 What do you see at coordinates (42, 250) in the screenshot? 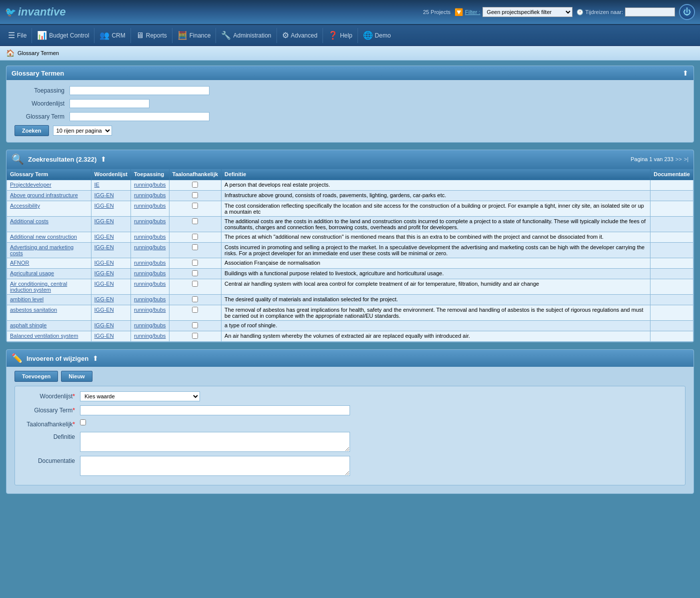
I see `term-link: Advertising and marketing costs` at bounding box center [42, 250].